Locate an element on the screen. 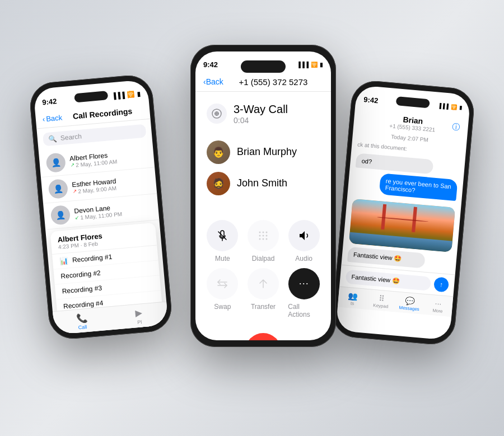 The height and width of the screenshot is (436, 504). end-call-section is located at coordinates (263, 334).